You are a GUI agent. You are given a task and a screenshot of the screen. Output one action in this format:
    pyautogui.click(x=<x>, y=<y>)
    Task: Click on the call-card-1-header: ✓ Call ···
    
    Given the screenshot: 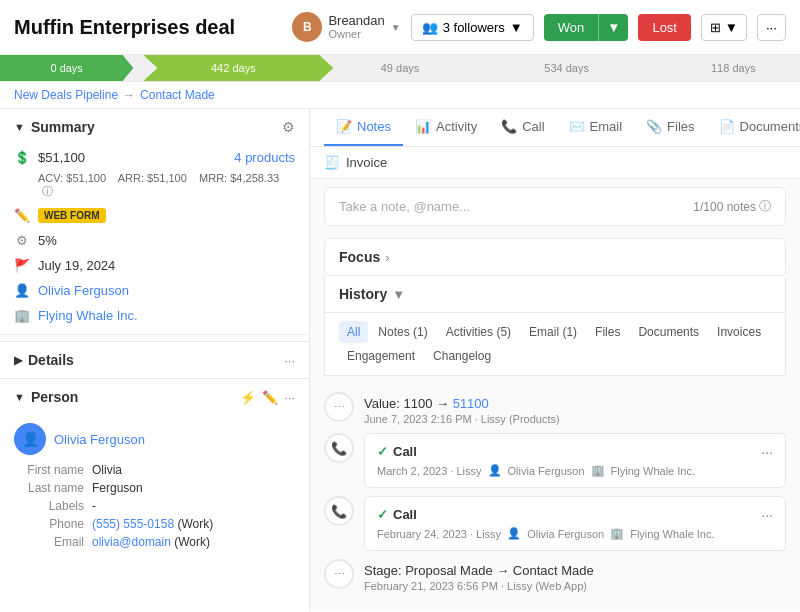 What is the action you would take?
    pyautogui.click(x=575, y=452)
    